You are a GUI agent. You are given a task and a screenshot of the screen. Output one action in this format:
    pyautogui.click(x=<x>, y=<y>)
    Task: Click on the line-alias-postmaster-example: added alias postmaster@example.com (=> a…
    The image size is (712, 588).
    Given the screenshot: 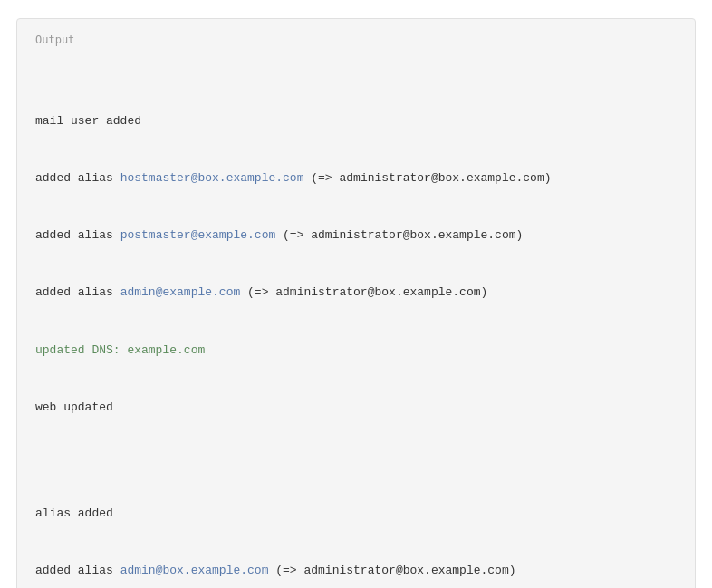 What is the action you would take?
    pyautogui.click(x=356, y=236)
    